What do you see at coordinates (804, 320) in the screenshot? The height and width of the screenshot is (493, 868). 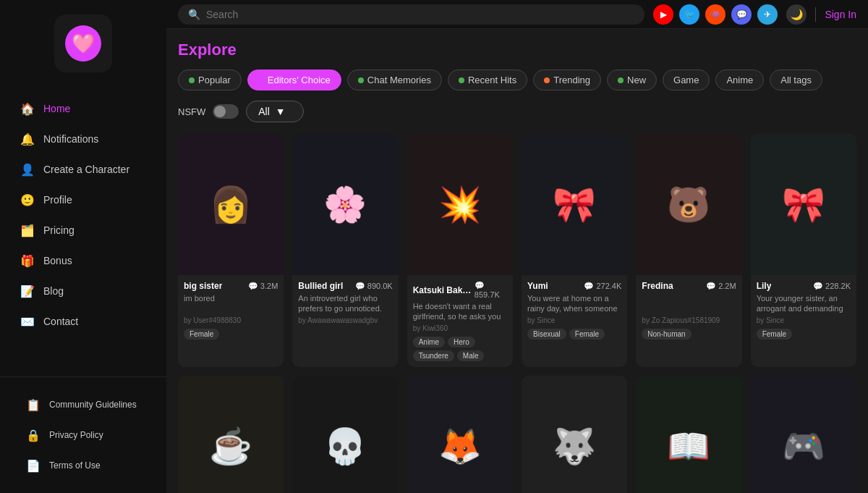 I see `card-author-lily: by Since` at bounding box center [804, 320].